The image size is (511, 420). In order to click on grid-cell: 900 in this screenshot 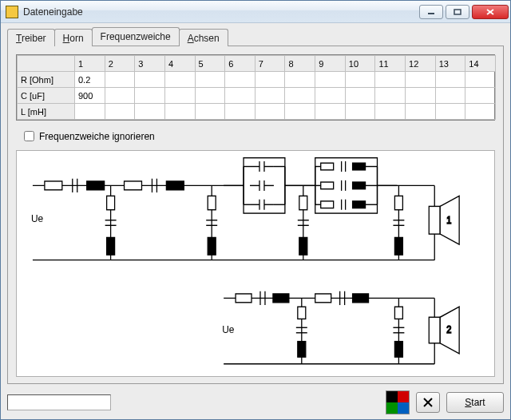, I will do `click(90, 96)`.